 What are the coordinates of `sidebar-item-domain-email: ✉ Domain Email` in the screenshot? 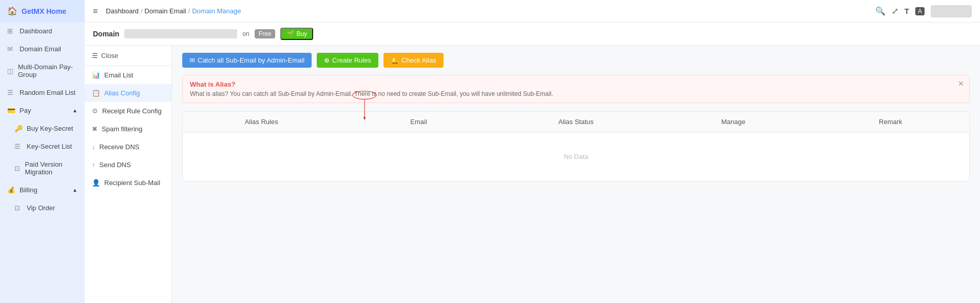 It's located at (42, 49).